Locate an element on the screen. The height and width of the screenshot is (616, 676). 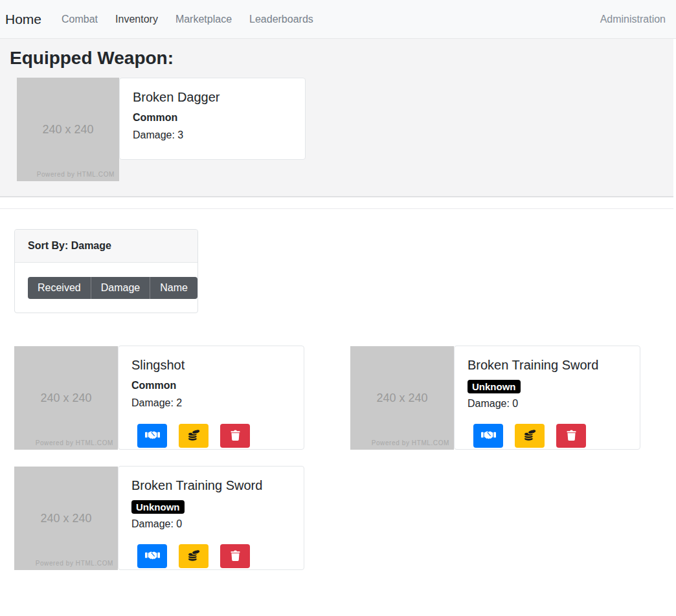
nav-brand-home: Home is located at coordinates (23, 19).